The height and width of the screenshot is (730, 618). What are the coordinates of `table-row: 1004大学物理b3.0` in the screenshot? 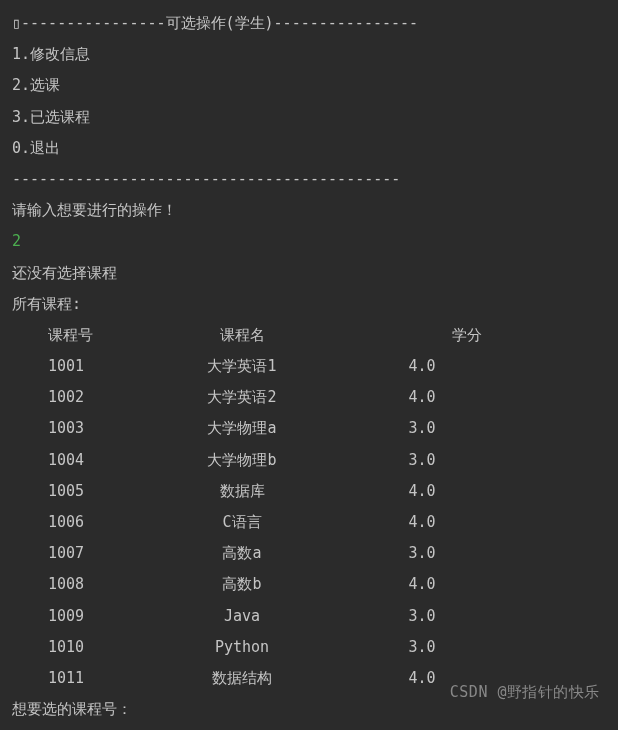 It's located at (309, 460).